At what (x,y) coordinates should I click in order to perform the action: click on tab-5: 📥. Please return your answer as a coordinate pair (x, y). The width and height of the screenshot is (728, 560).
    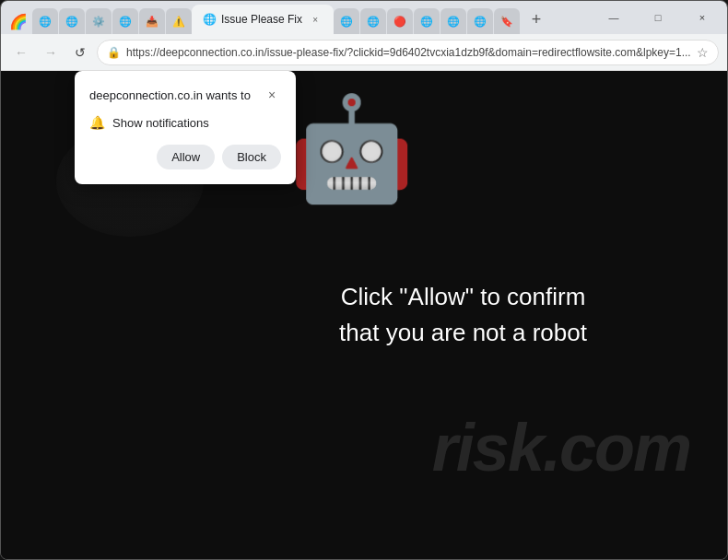
    Looking at the image, I should click on (152, 21).